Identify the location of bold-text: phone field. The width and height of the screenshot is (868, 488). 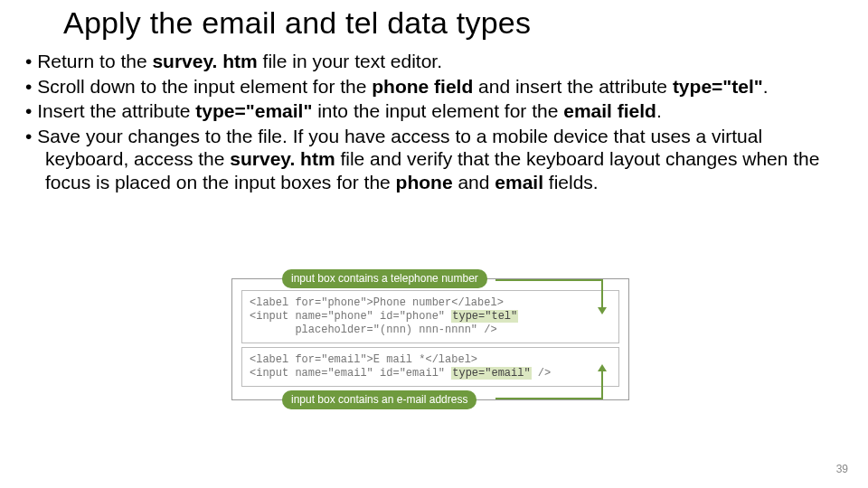
(422, 87).